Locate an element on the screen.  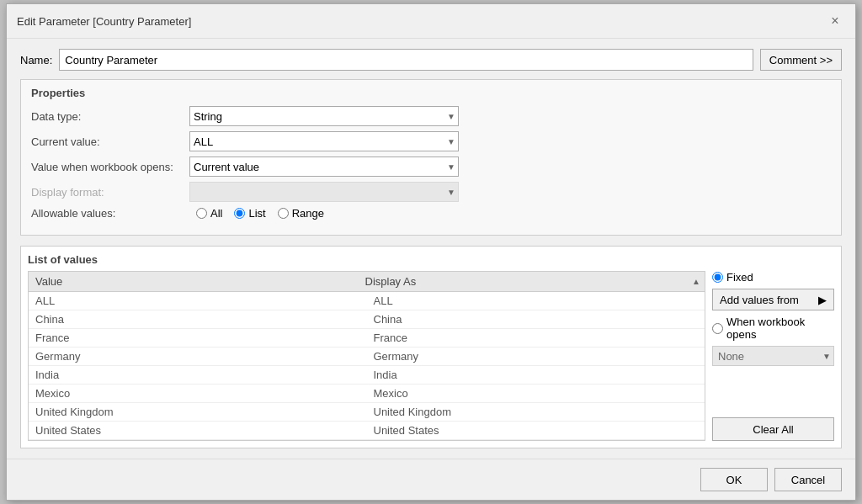
allowable-list-label: List is located at coordinates (257, 214).